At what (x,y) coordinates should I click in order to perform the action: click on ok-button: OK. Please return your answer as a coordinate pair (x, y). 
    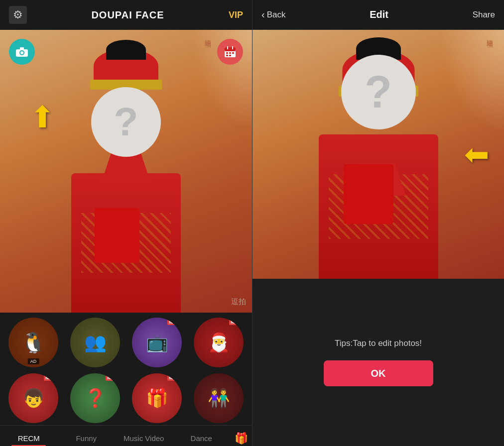
    Looking at the image, I should click on (378, 373).